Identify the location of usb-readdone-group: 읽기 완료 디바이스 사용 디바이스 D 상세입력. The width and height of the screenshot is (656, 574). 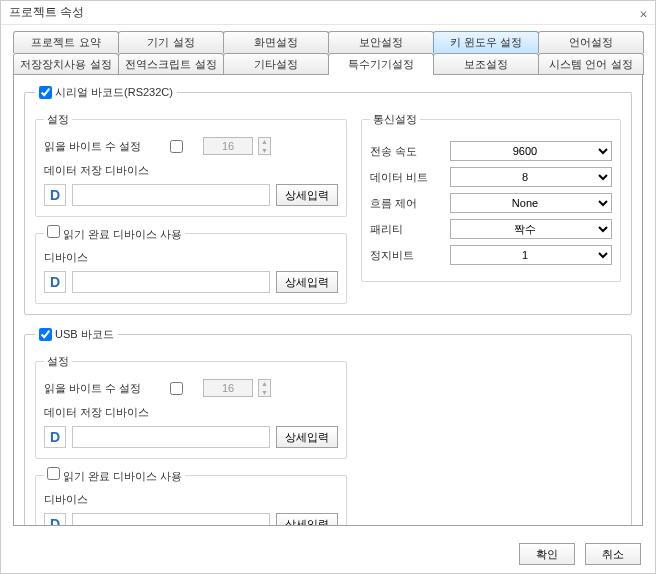
(191, 496).